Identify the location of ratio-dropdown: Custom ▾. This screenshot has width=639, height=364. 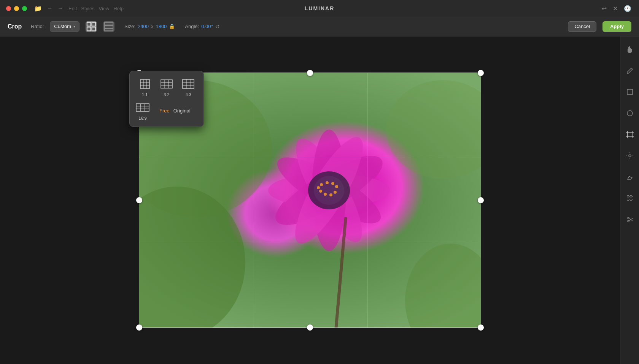
(65, 27).